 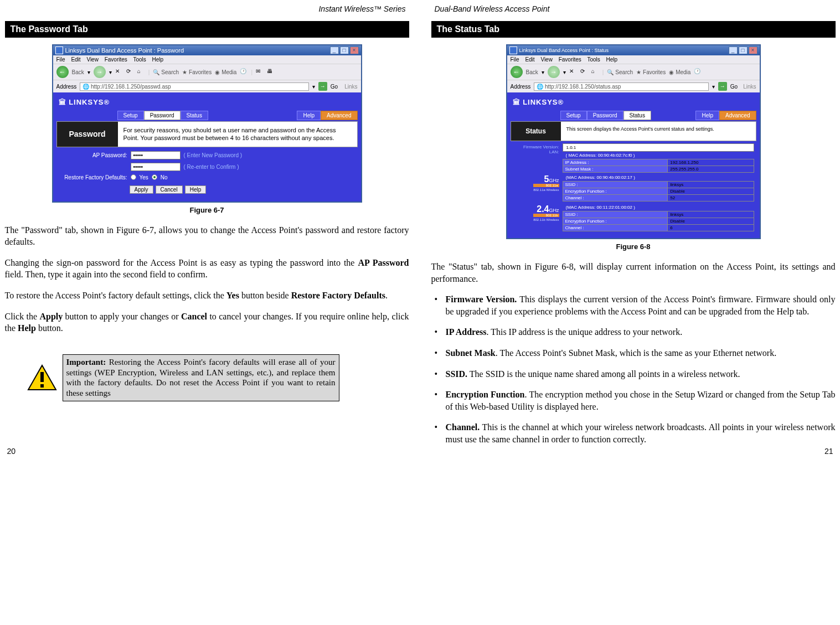 What do you see at coordinates (633, 374) in the screenshot?
I see `bullet-ssid: SSID. The SSID is the unique name shared…` at bounding box center [633, 374].